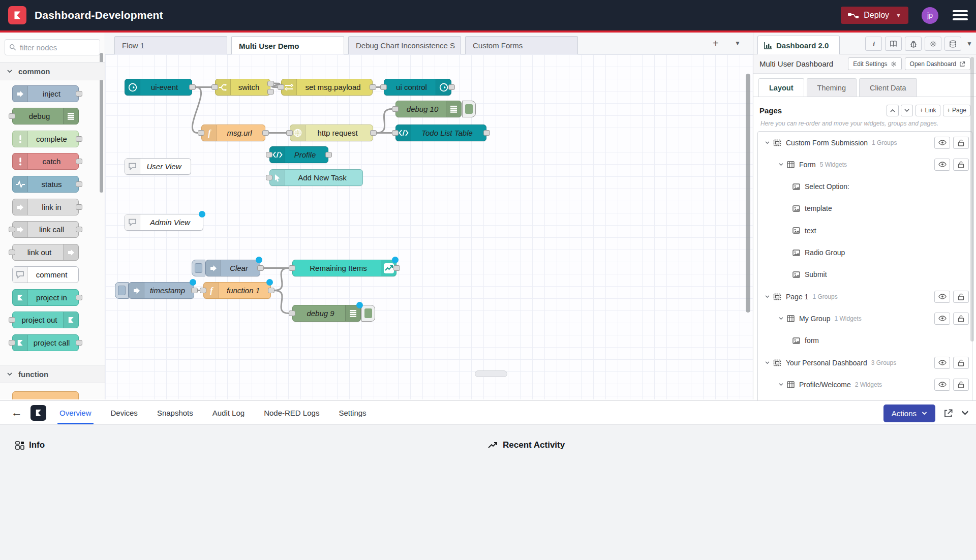 The height and width of the screenshot is (560, 976). Describe the element at coordinates (888, 87) in the screenshot. I see `tab-client-data: Client Data` at that location.